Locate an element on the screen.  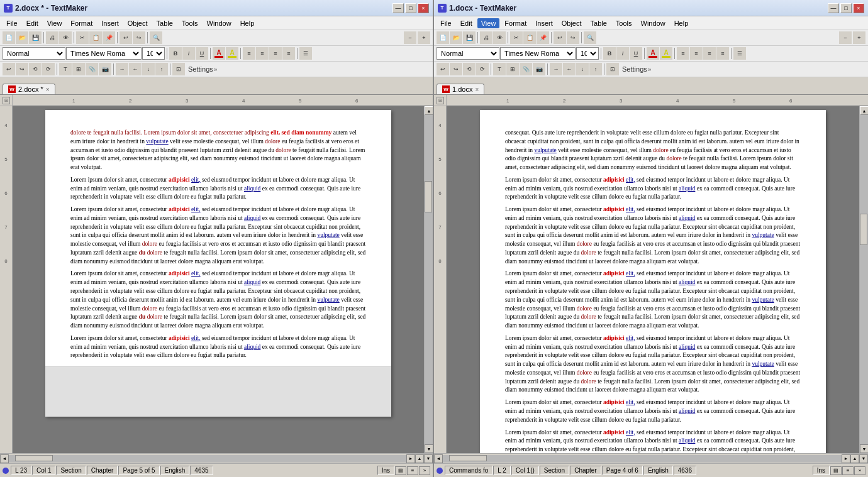
right-highlight-btn: A is located at coordinates (666, 53).